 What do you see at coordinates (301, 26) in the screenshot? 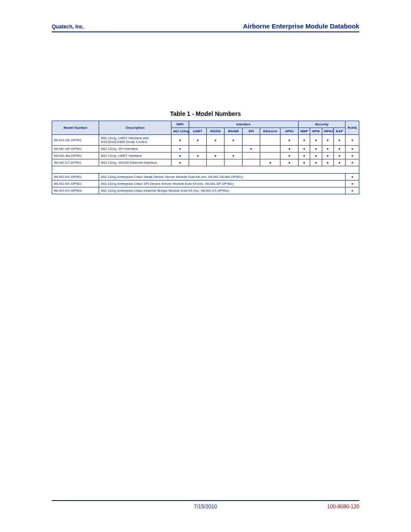
I see `header-title: Airborne Enterprise Module Databook` at bounding box center [301, 26].